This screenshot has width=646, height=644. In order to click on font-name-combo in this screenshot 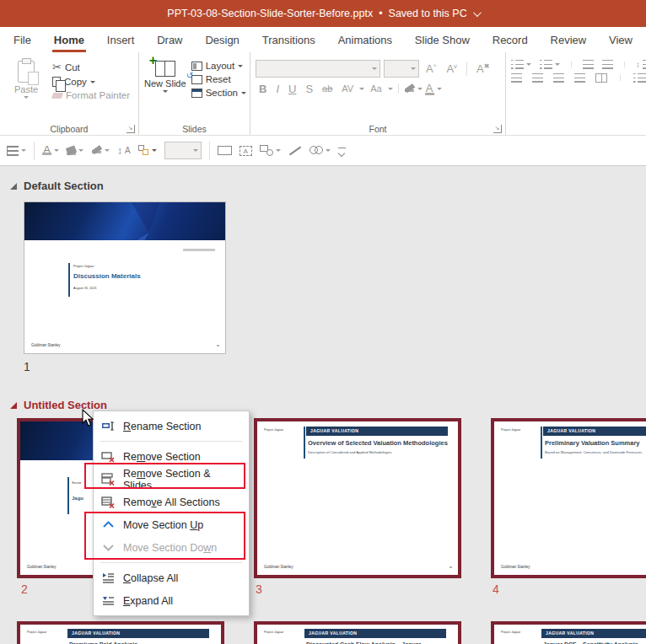, I will do `click(318, 69)`.